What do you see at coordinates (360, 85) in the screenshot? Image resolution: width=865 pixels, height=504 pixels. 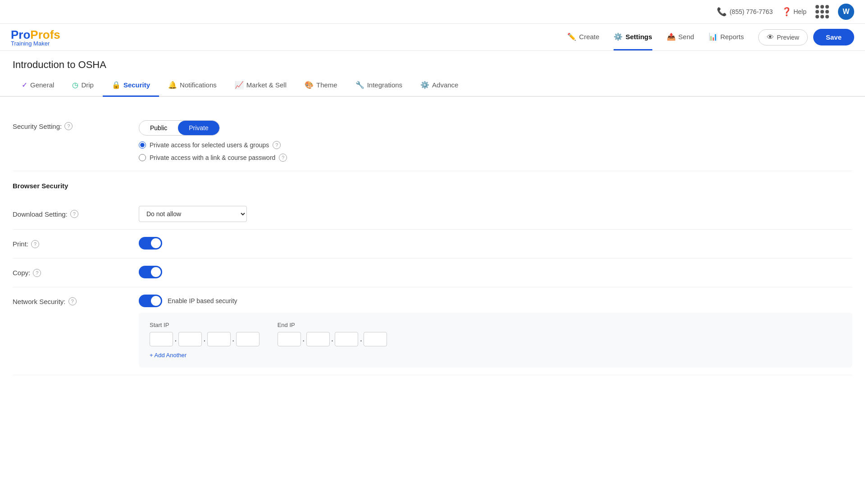 I see `integrations-icon: 🔧` at bounding box center [360, 85].